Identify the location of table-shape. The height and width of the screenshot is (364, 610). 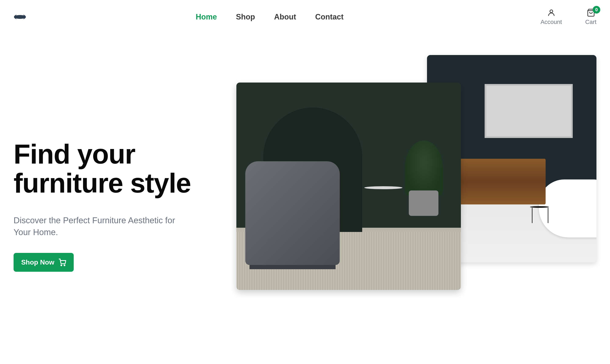
(383, 188).